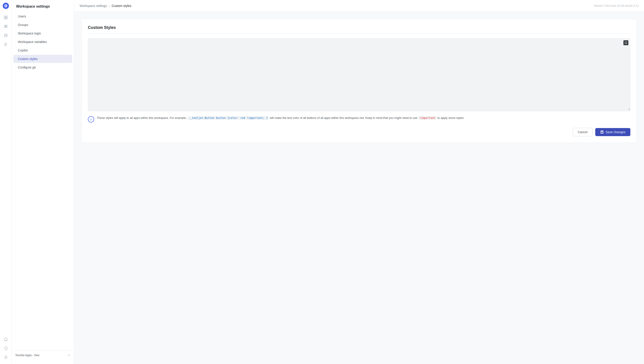 Image resolution: width=644 pixels, height=364 pixels. Describe the element at coordinates (91, 119) in the screenshot. I see `info-icon: i` at that location.